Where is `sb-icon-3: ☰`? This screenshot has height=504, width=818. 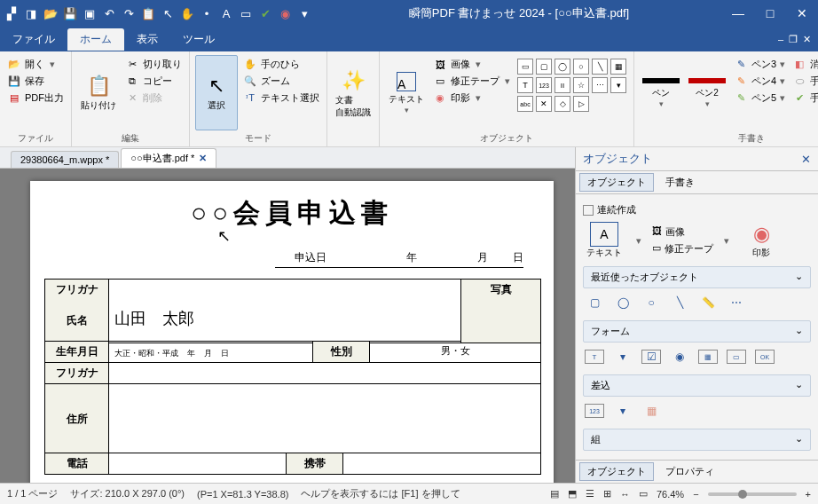 sb-icon-3: ☰ is located at coordinates (590, 493).